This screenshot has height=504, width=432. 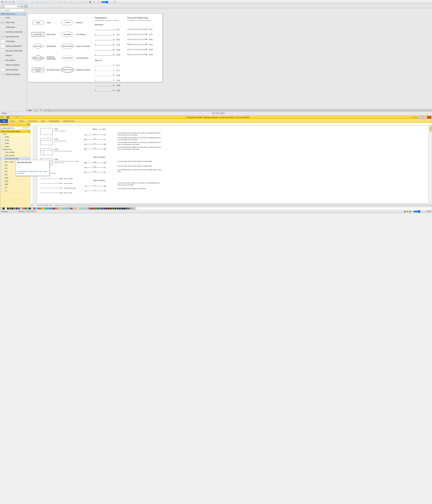 I want to click on hand-tool-2: ☝, so click(x=94, y=2).